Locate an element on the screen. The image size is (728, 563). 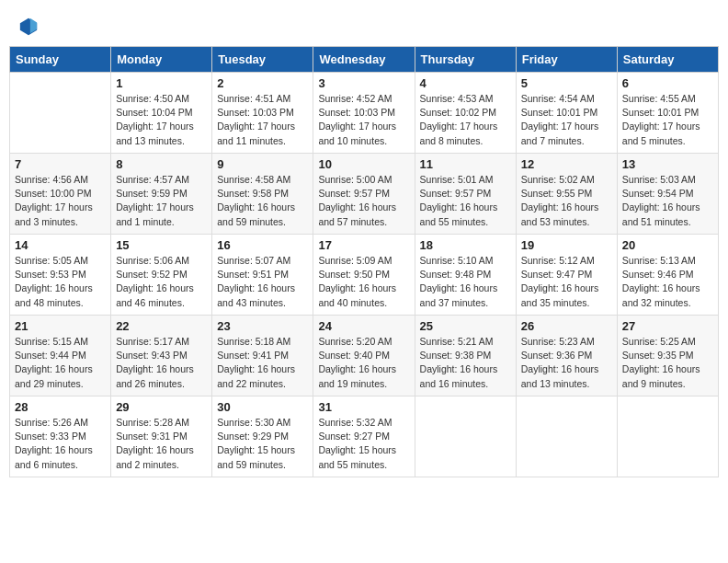
calendar-cell: 22Sunrise: 5:17 AM Sunset: 9:43 PM Dayli… is located at coordinates (162, 356).